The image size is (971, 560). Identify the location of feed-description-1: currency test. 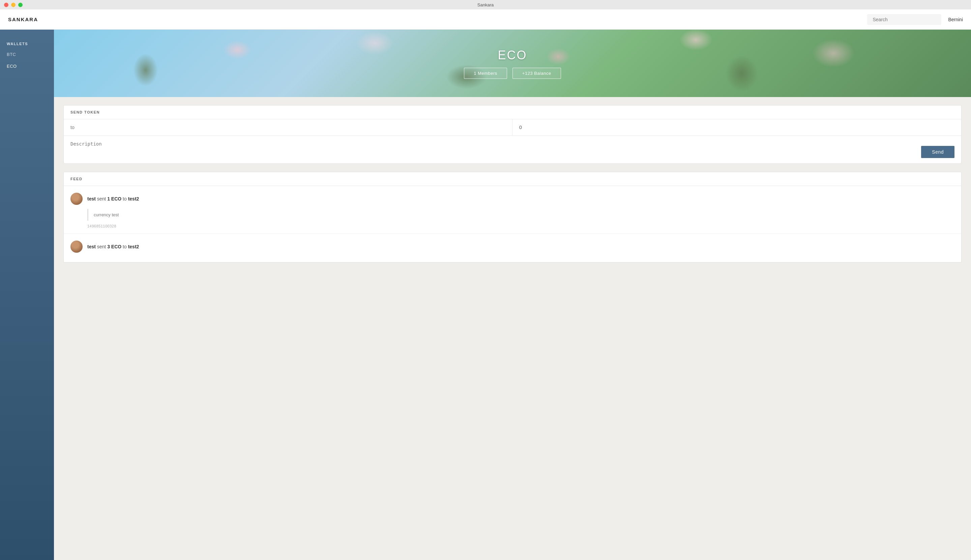
(521, 215).